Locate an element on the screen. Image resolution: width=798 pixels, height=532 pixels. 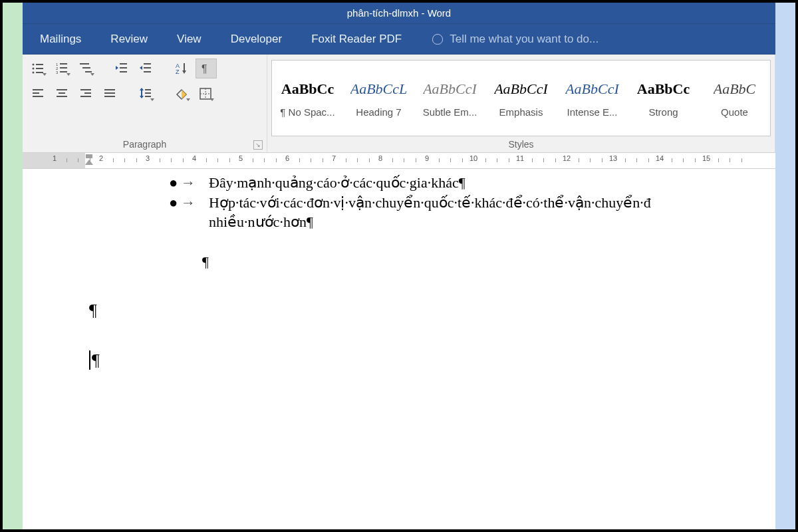
align-justify-button is located at coordinates (110, 94).